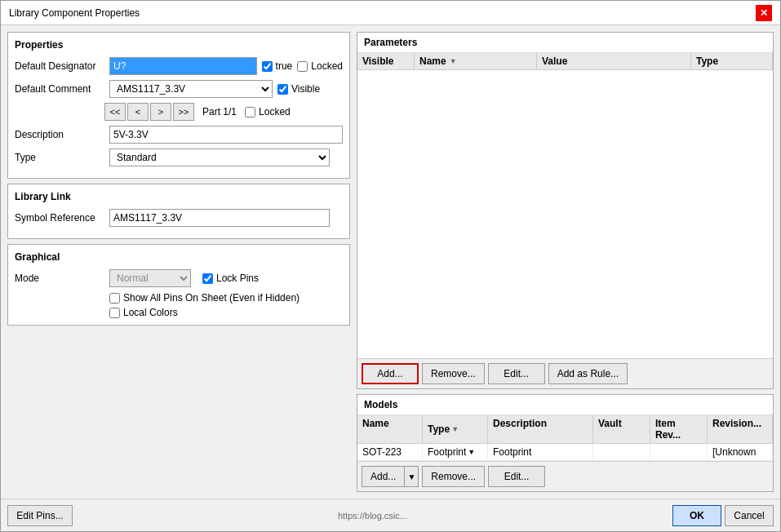 This screenshot has height=532, width=781. Describe the element at coordinates (183, 66) in the screenshot. I see `default-designator-input` at that location.